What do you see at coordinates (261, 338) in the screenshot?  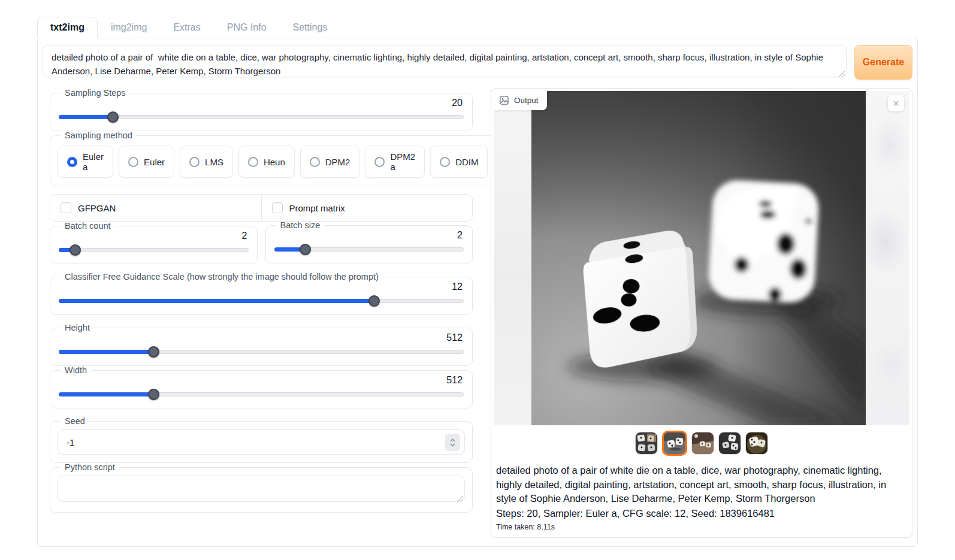 I see `height-value: 512` at bounding box center [261, 338].